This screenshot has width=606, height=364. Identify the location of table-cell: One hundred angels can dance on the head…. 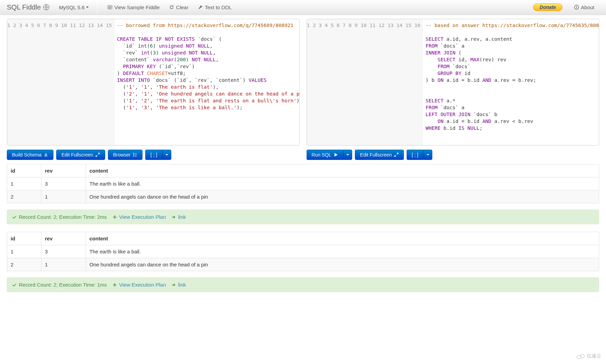
(343, 265).